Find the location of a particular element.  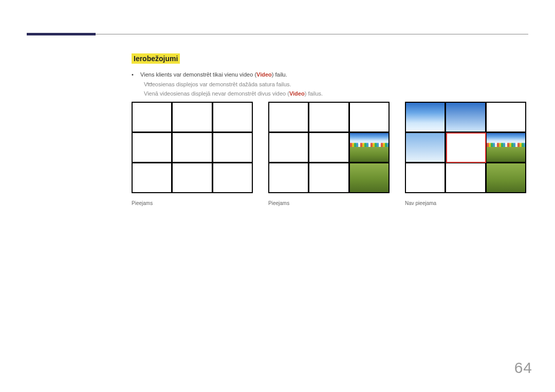

header-accent is located at coordinates (61, 34).